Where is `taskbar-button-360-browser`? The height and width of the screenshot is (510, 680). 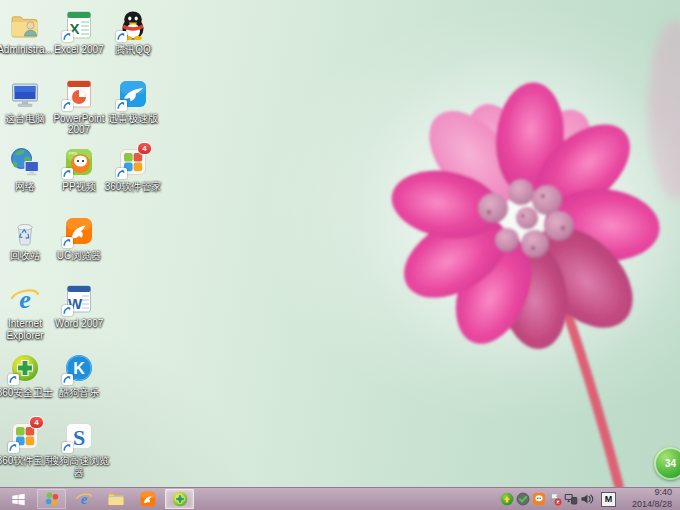
taskbar-button-360-browser is located at coordinates (52, 499).